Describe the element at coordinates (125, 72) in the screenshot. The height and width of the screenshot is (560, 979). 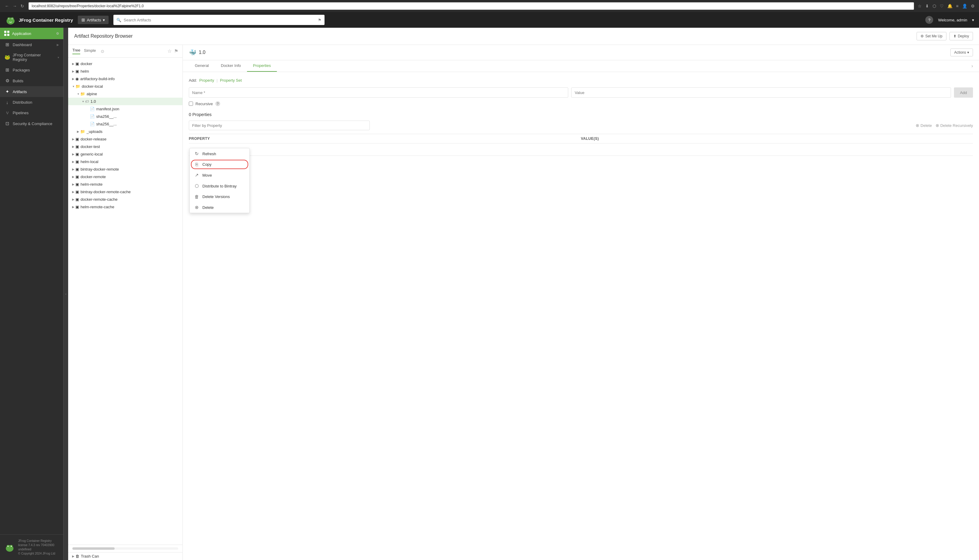
I see `tree-node-helm: ▶ ▣ helm` at that location.